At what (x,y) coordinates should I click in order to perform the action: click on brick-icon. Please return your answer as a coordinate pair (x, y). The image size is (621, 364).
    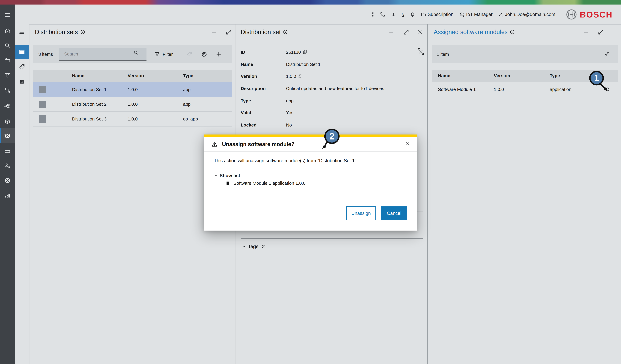
    Looking at the image, I should click on (7, 151).